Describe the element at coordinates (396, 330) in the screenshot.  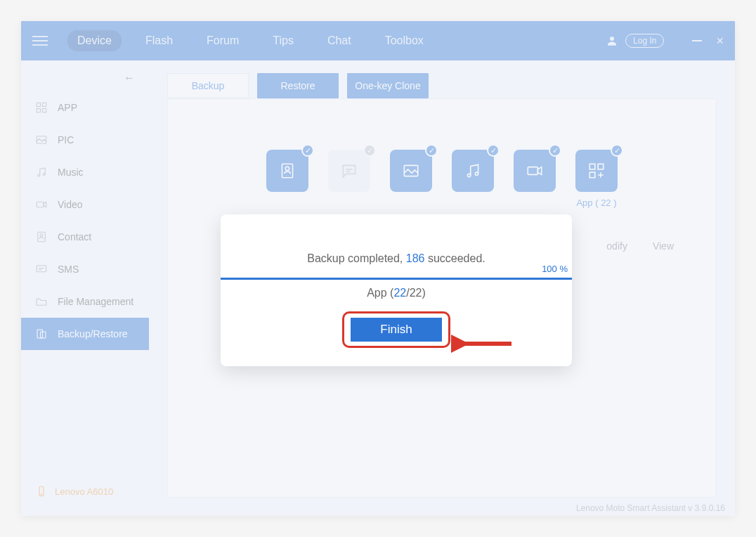
I see `finish-button: Finish` at that location.